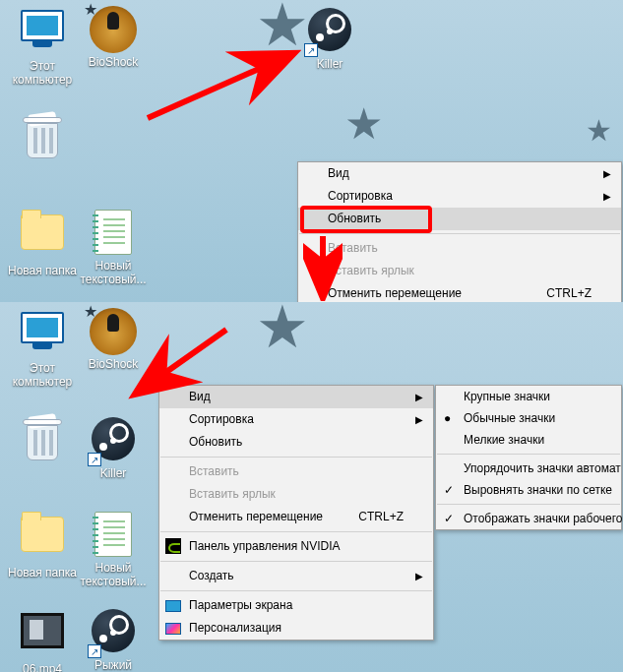 This screenshot has width=623, height=672. Describe the element at coordinates (529, 490) in the screenshot. I see `submenu-item-align-grid: ✓Выровнять значки по сетке` at that location.